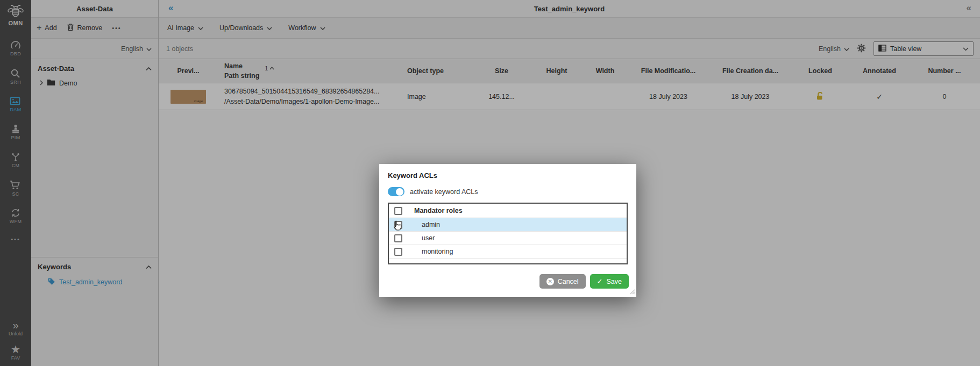 The image size is (980, 366). Describe the element at coordinates (508, 239) in the screenshot. I see `role-row-user: user` at that location.